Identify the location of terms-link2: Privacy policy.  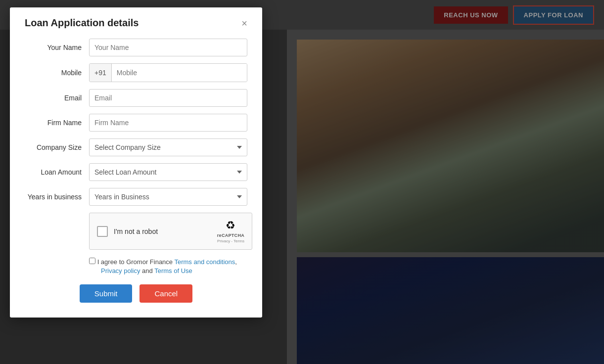
(121, 271).